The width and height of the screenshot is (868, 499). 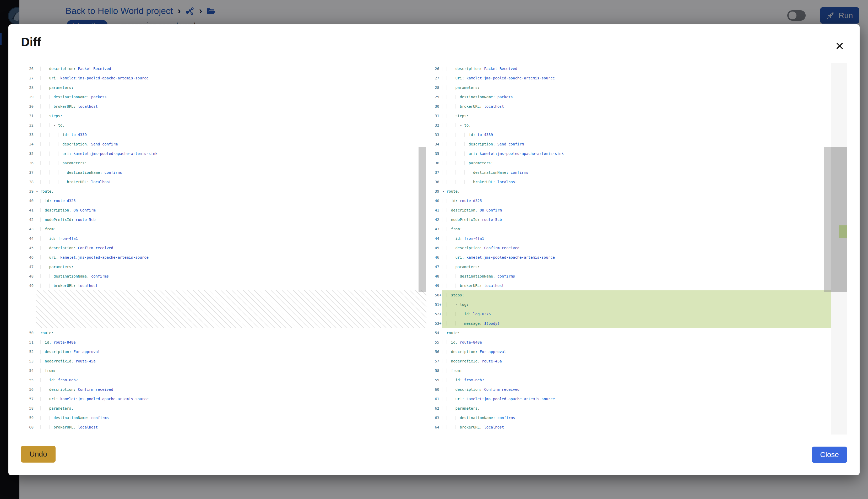 I want to click on diff-line: 60 brokerURL: localhost, so click(x=223, y=427).